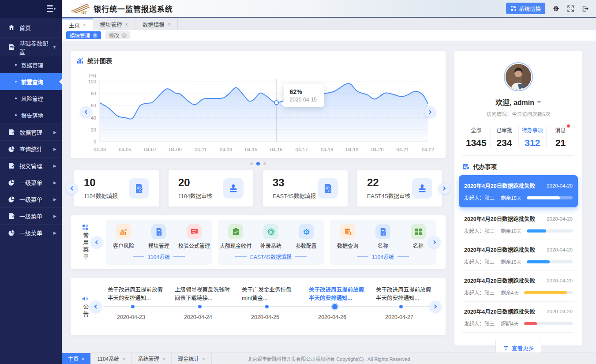  What do you see at coordinates (31, 65) in the screenshot?
I see `sidebar-item-data-mgmt: 数据管理` at bounding box center [31, 65].